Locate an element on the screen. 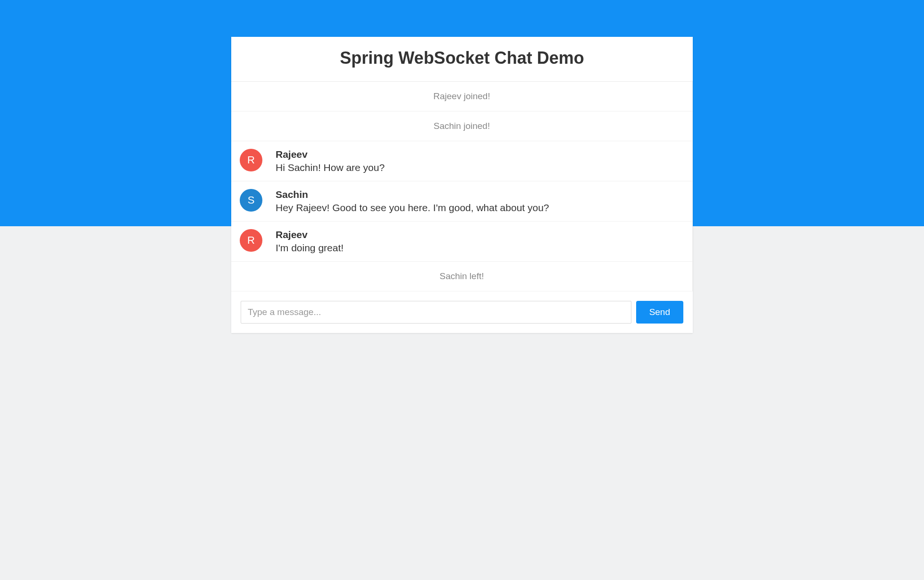 The image size is (924, 580). message-content: RajeevHi Sachin! How are you? is located at coordinates (479, 161).